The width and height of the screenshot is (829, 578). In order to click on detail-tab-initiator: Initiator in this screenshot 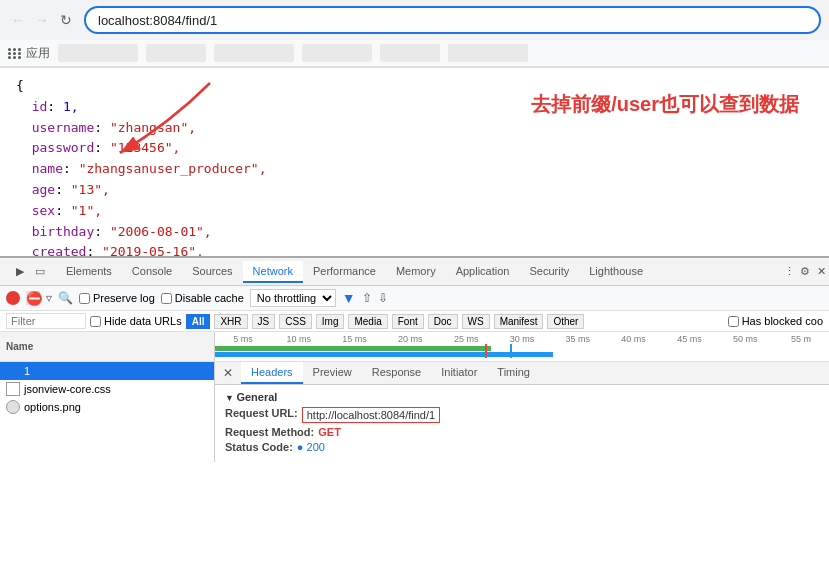, I will do `click(459, 373)`.